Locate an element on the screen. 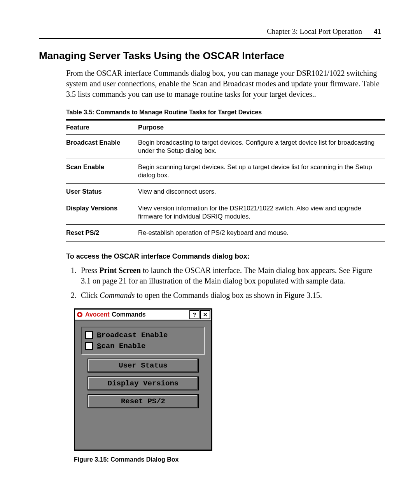 The image size is (420, 504). procedure-steps: Press Print Screen to launch the OSCAR i… is located at coordinates (224, 283).